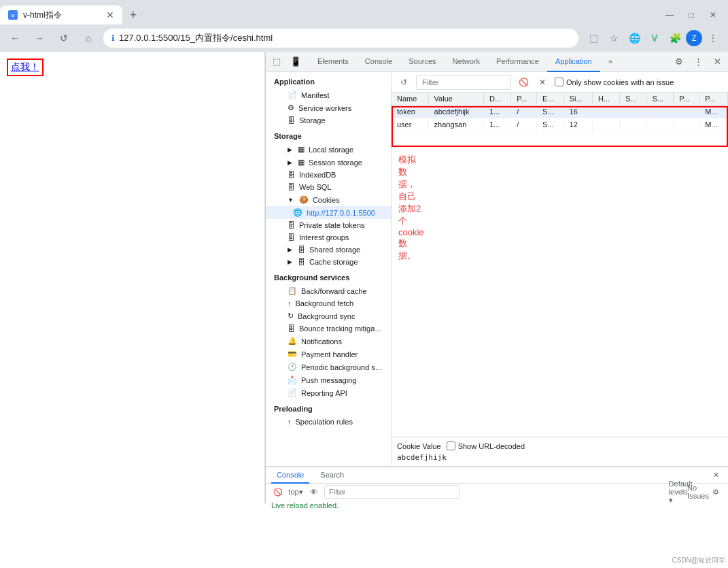 The height and width of the screenshot is (568, 728). What do you see at coordinates (551, 99) in the screenshot?
I see `col-header-expires: E...` at bounding box center [551, 99].